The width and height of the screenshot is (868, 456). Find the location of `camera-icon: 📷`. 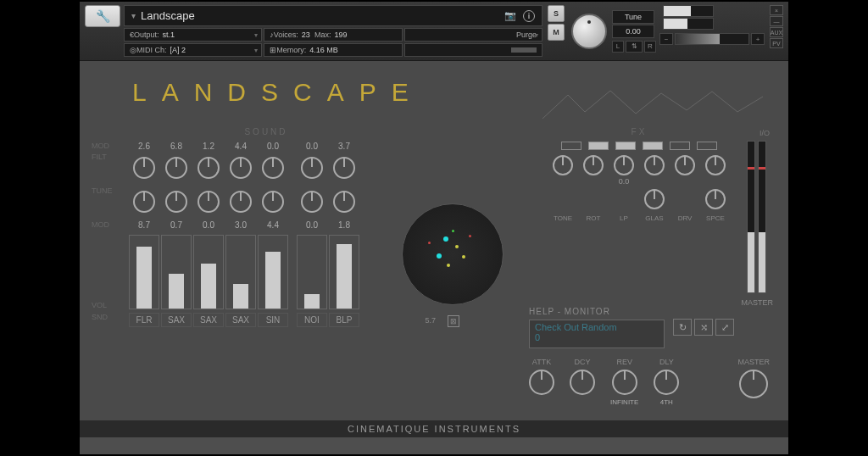

camera-icon: 📷 is located at coordinates (510, 15).